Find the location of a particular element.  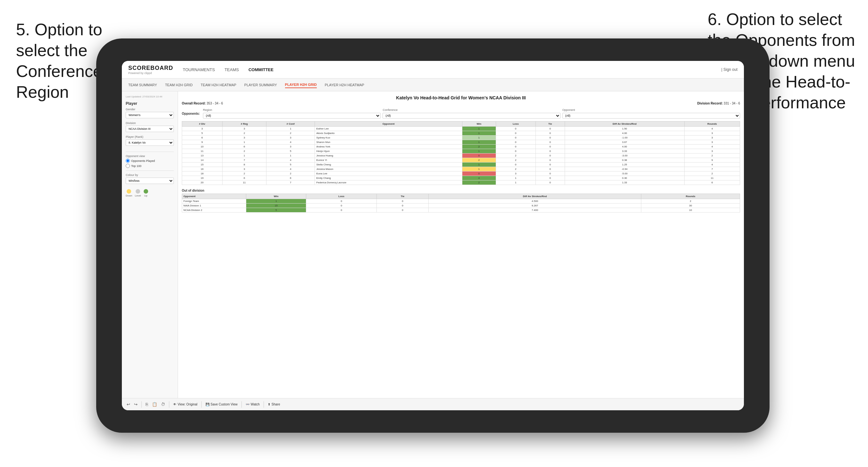

division-select: NCAA Division III is located at coordinates (150, 129).